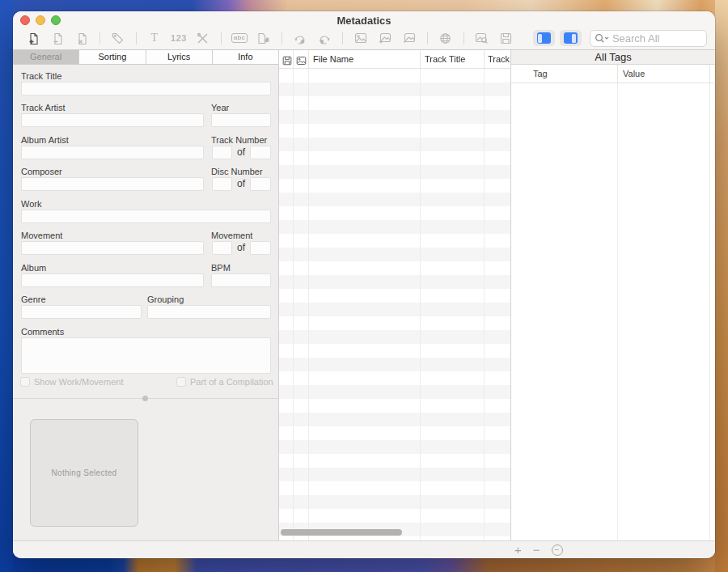 This screenshot has height=572, width=728. Describe the element at coordinates (78, 382) in the screenshot. I see `checkbox-label: Show Work/Movement` at that location.